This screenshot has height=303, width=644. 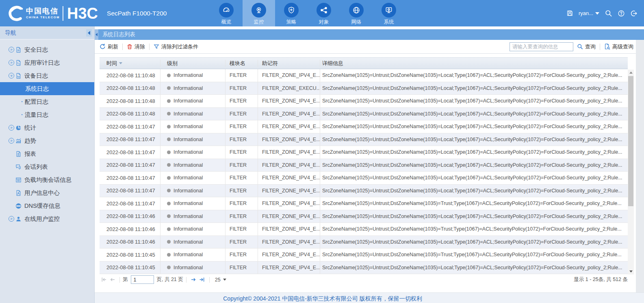 What do you see at coordinates (631, 172) in the screenshot?
I see `vertical-scrollbar` at bounding box center [631, 172].